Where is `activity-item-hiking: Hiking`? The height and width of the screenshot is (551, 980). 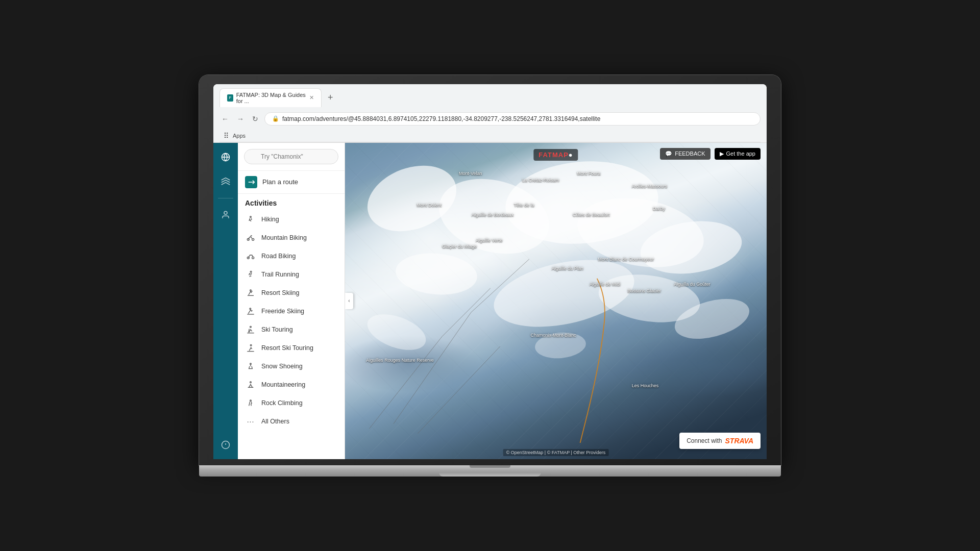 activity-item-hiking: Hiking is located at coordinates (291, 219).